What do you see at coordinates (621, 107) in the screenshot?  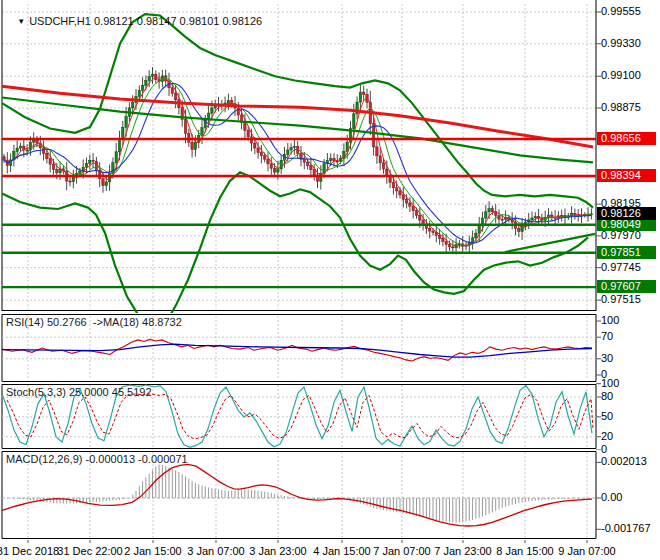 I see `price-tick-label: 0.98875` at bounding box center [621, 107].